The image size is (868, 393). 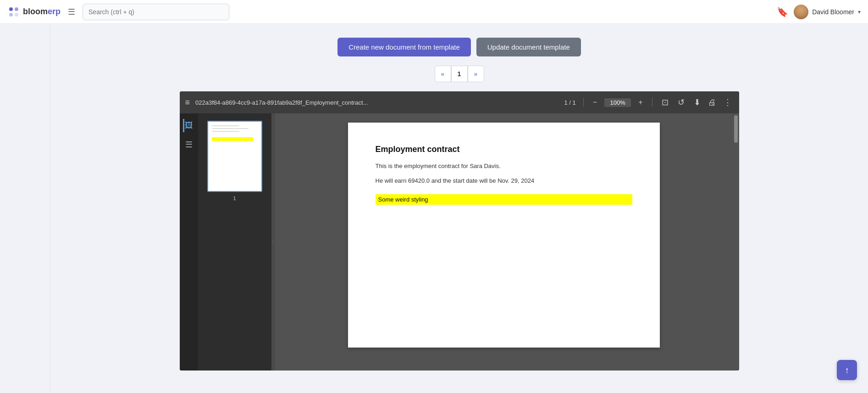 What do you see at coordinates (595, 102) in the screenshot?
I see `pdf-zoom-out-button: −` at bounding box center [595, 102].